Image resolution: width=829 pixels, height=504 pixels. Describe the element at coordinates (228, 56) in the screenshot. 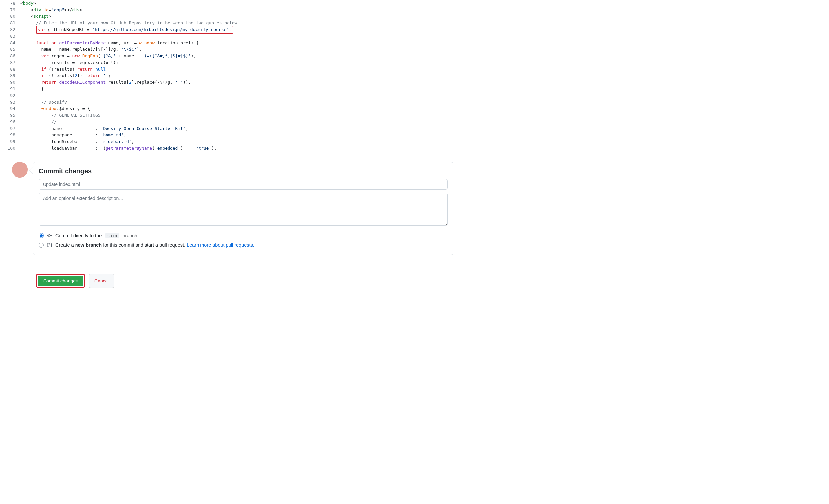

I see `code-line: 86 var regex = new RegExp('[?&]' + name …` at that location.